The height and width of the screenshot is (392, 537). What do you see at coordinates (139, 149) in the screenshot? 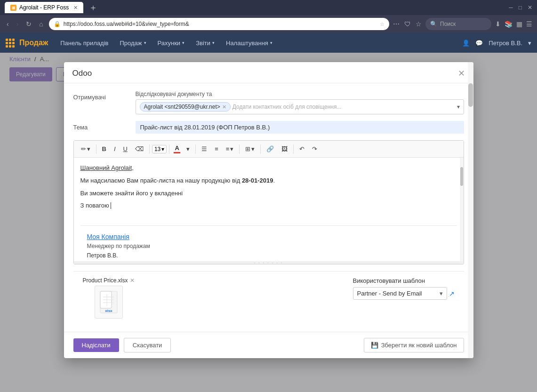
I see `eraser-button: ⌫` at bounding box center [139, 149].